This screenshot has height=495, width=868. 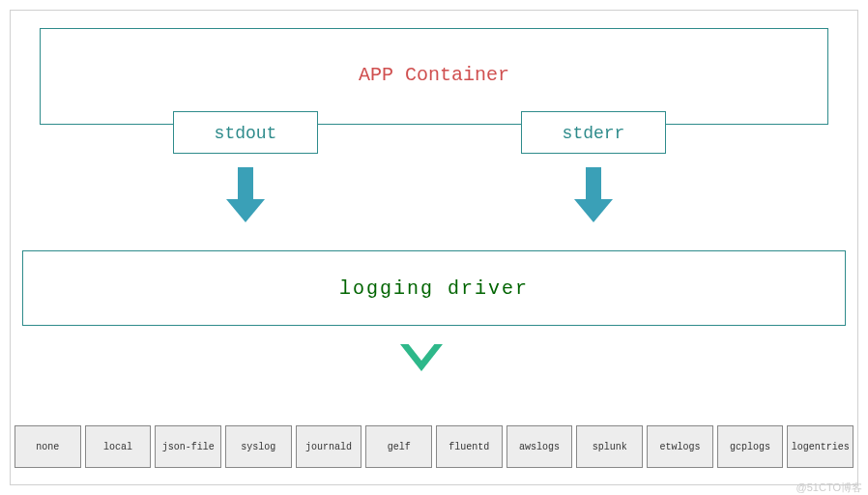 I want to click on app-container-label: APP Container, so click(x=434, y=75).